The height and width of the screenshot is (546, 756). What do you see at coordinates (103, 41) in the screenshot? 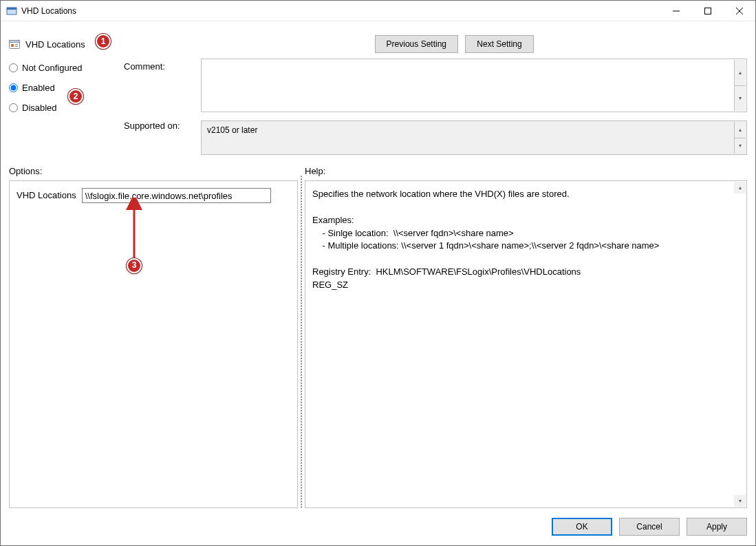
I see `callout-1: 1` at bounding box center [103, 41].